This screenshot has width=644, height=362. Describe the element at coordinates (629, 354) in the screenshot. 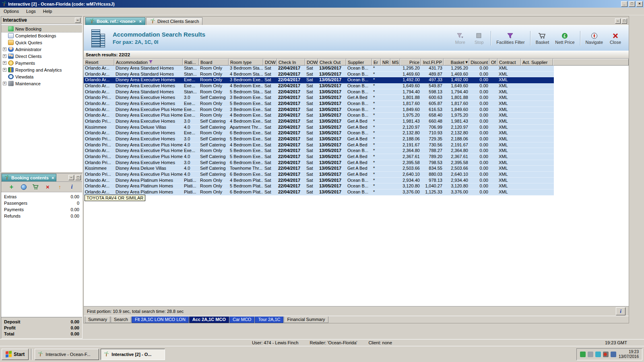

I see `taskbar-clock: 19:23 13/07/2016` at that location.